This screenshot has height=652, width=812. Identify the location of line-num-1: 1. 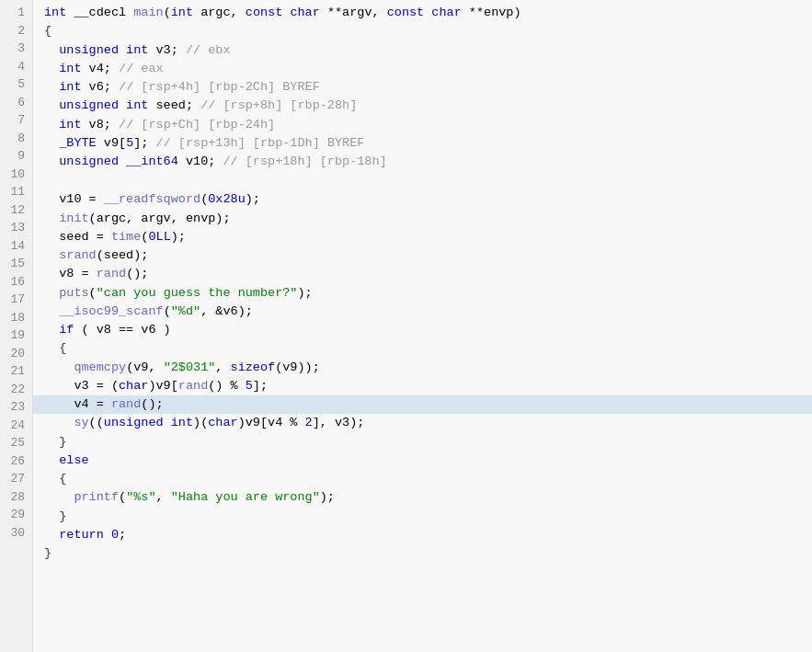
(15, 13).